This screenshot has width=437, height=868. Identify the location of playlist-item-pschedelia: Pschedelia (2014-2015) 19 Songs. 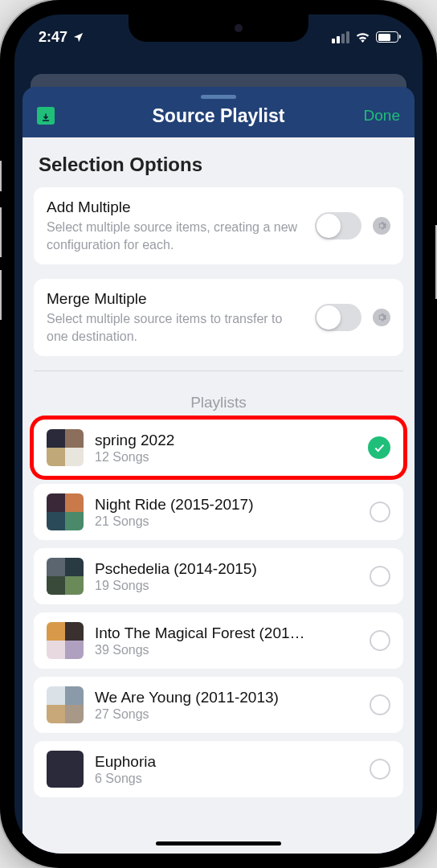
(218, 576).